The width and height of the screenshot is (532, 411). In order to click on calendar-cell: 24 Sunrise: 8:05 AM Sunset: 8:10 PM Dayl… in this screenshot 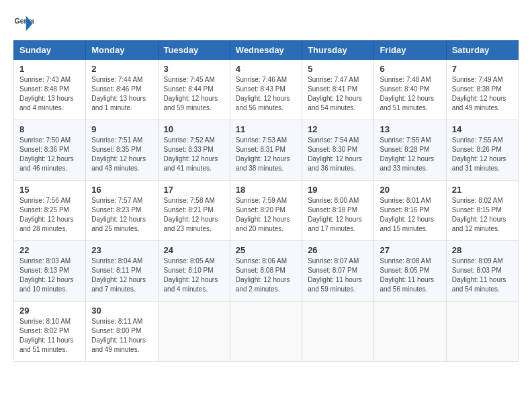, I will do `click(193, 271)`.